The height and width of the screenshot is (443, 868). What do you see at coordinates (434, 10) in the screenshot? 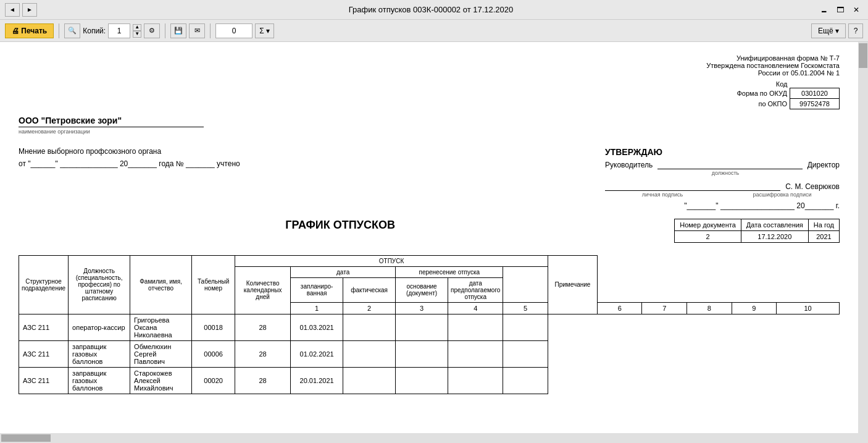
I see `title-bar: ◄ ► График отпусков 003К-000002 от 17.12…` at bounding box center [434, 10].